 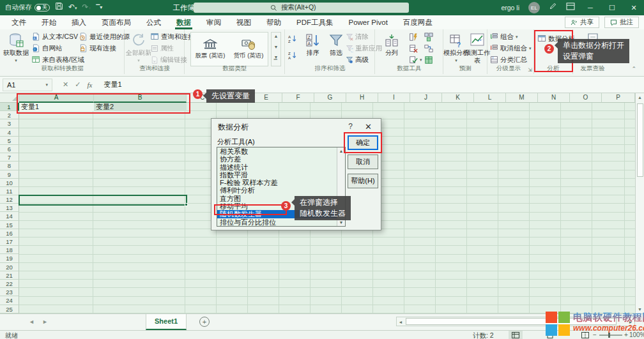 What do you see at coordinates (276, 36) in the screenshot?
I see `gallery-up-icon: ▲` at bounding box center [276, 36].